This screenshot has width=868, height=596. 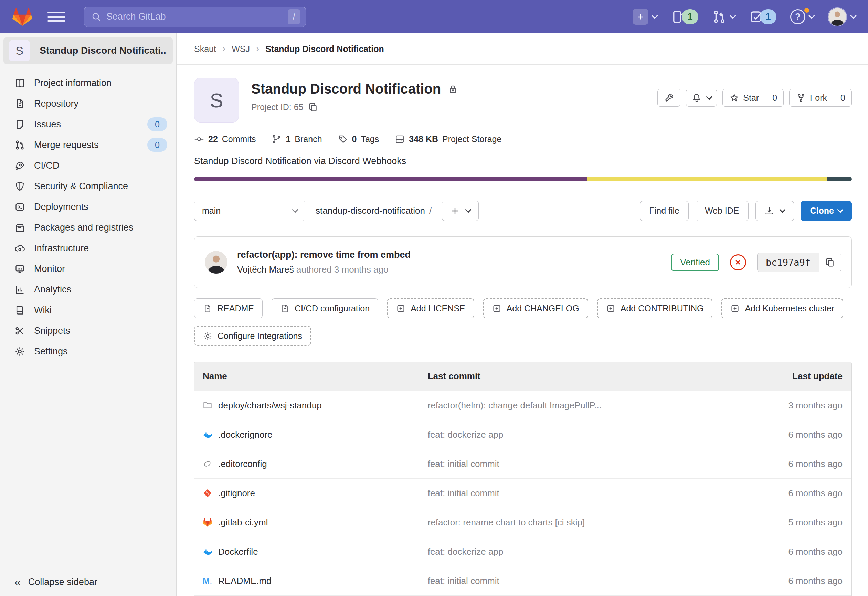 What do you see at coordinates (812, 98) in the screenshot?
I see `fork-button: Fork` at bounding box center [812, 98].